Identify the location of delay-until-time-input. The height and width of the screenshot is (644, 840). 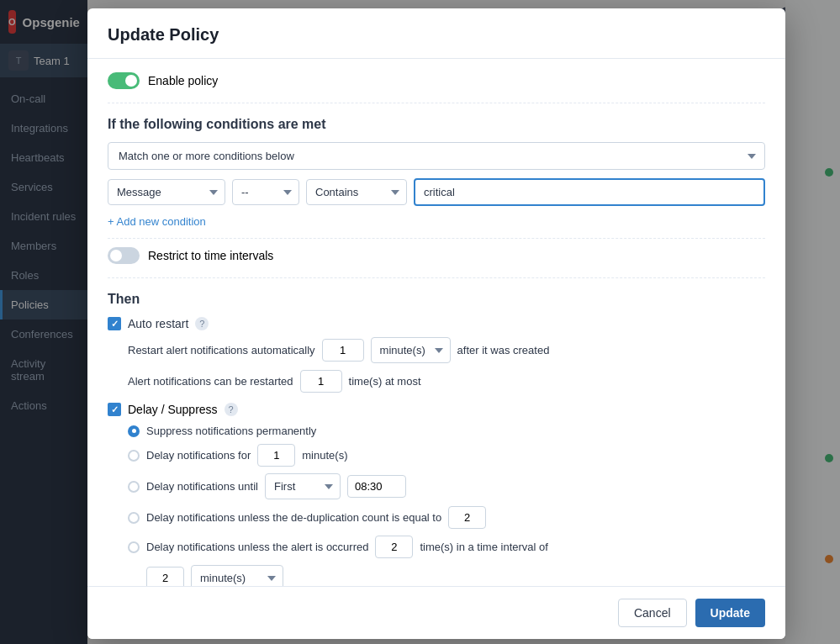
(377, 486).